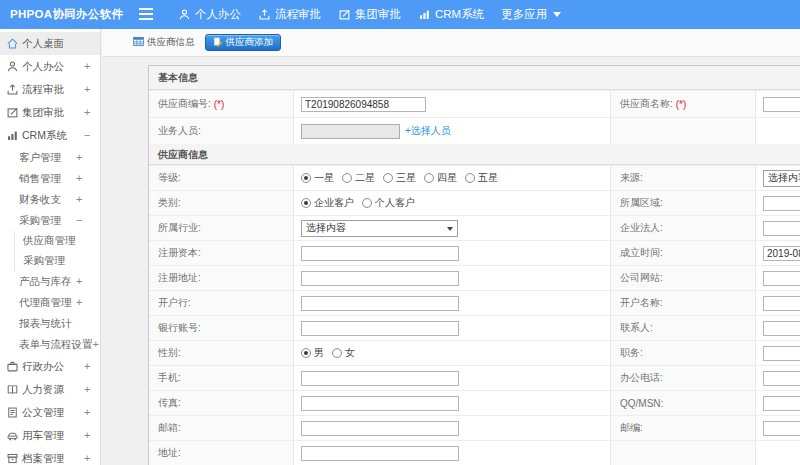 Image resolution: width=800 pixels, height=465 pixels. What do you see at coordinates (782, 328) in the screenshot?
I see `contact-input` at bounding box center [782, 328].